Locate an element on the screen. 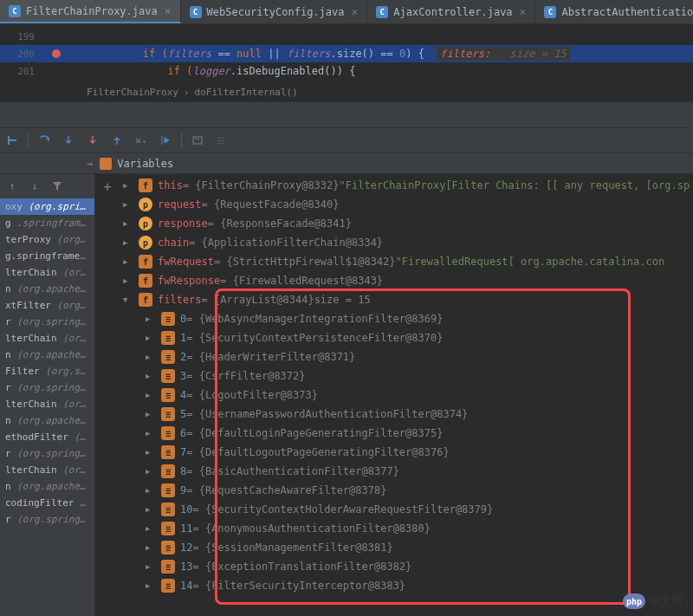  run-to-cursor-icon is located at coordinates (165, 140).